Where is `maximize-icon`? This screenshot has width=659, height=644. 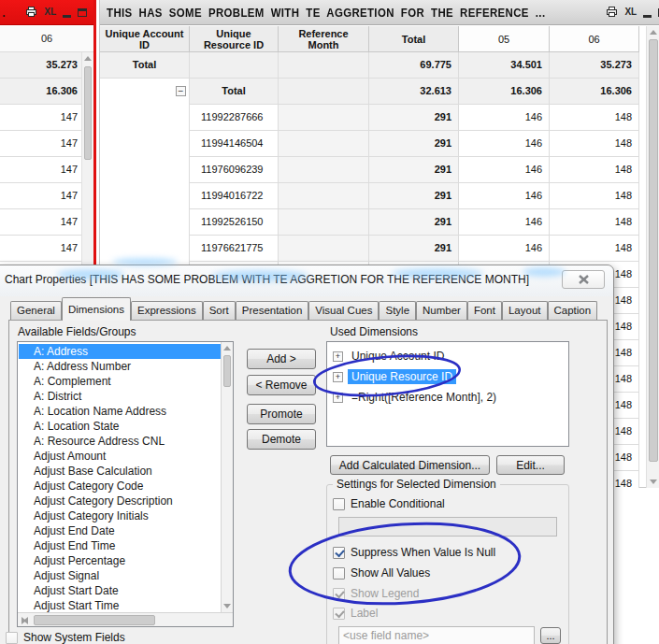 maximize-icon is located at coordinates (82, 13).